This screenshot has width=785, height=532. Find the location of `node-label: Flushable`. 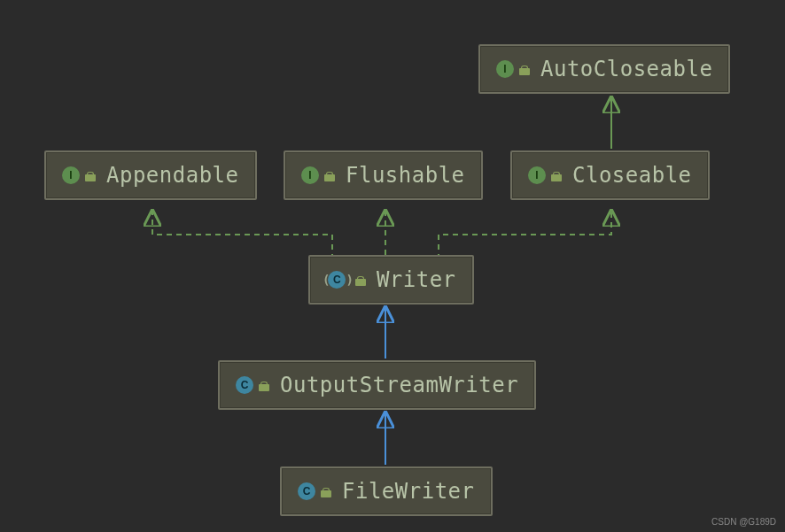

node-label: Flushable is located at coordinates (406, 175).